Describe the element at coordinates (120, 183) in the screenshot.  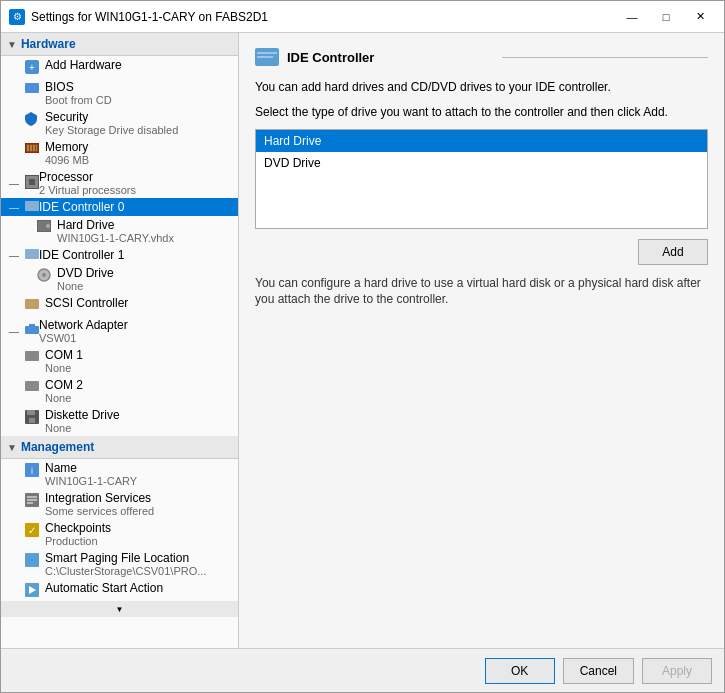
I see `sidebar-item-processor-row: — Processor 2 Virtual processors` at that location.